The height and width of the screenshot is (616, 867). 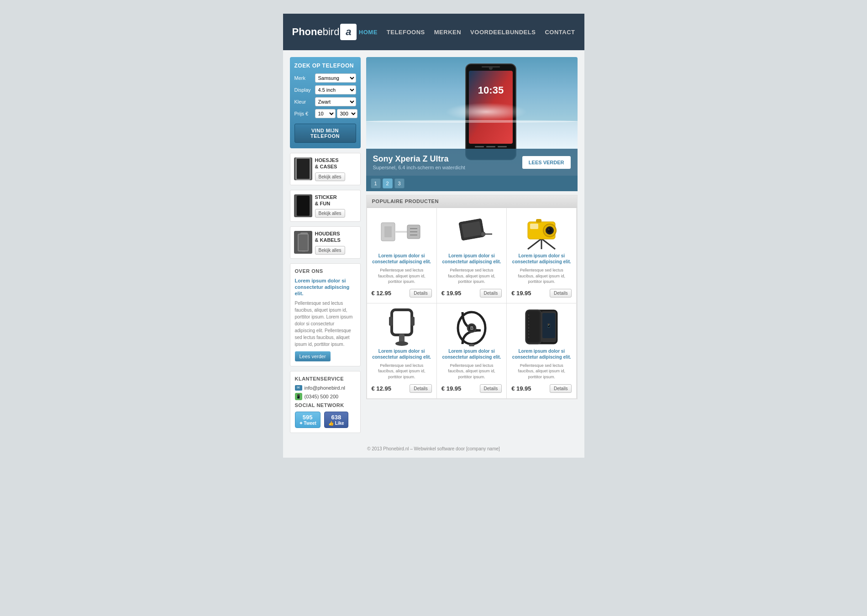 I want to click on product-details-button-2: Details, so click(x=491, y=293).